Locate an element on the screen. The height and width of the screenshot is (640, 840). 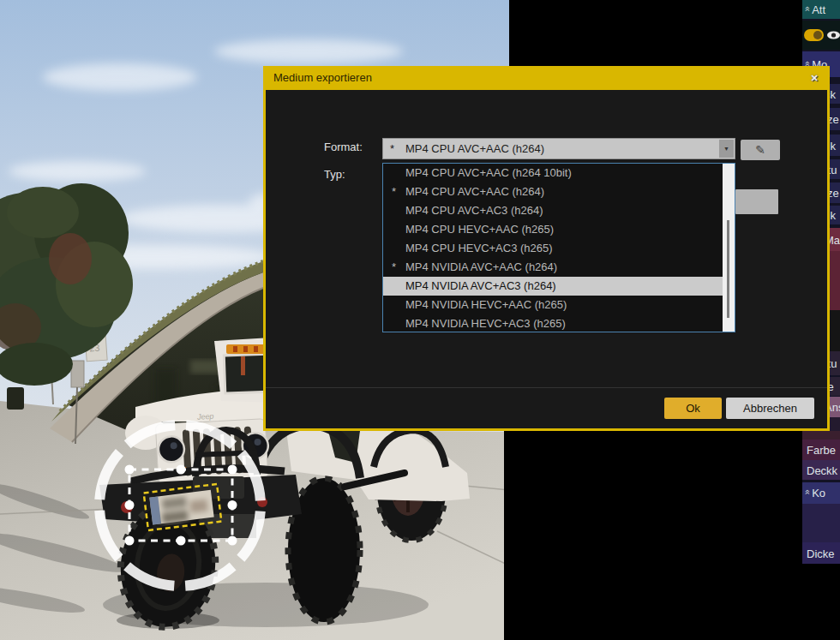
utility-box is located at coordinates (77, 374).